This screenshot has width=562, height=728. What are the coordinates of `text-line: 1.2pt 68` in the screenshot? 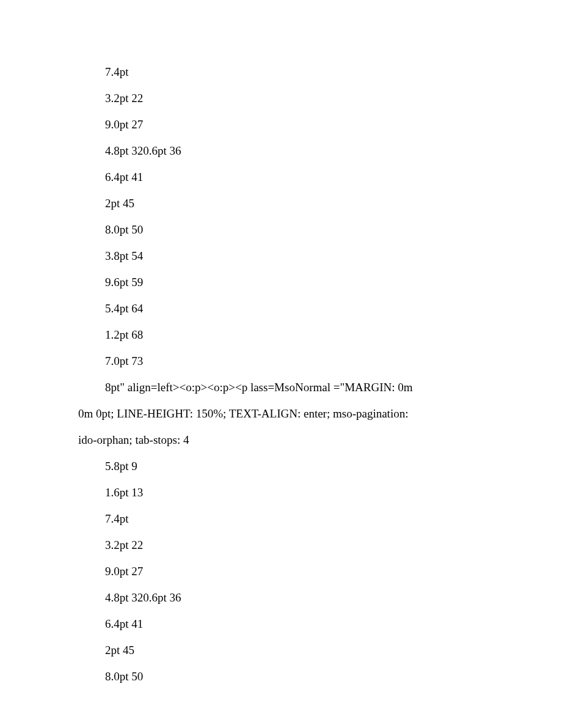 It's located at (286, 335).